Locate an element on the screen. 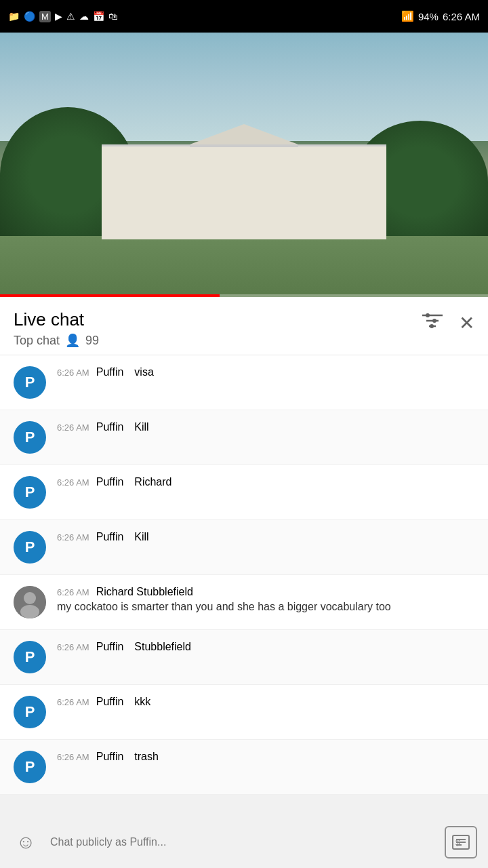  chat-input-area: ☺ $ is located at coordinates (244, 842).